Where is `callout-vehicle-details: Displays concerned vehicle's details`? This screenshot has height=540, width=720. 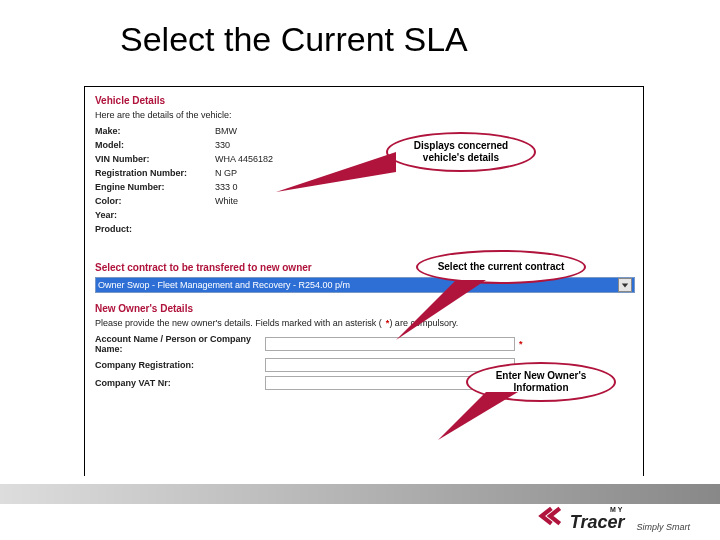
callout-vehicle-details: Displays concerned vehicle's details is located at coordinates (461, 152).